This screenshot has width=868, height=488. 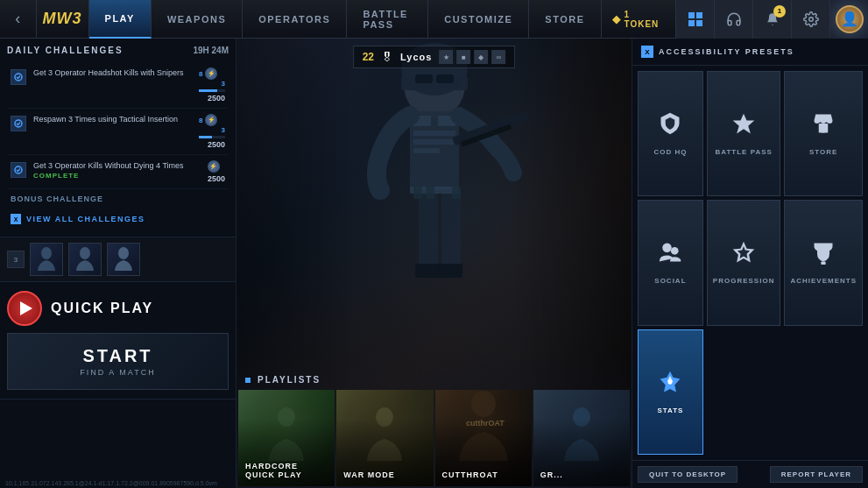 What do you see at coordinates (772, 19) in the screenshot?
I see `notifications-button: 1` at bounding box center [772, 19].